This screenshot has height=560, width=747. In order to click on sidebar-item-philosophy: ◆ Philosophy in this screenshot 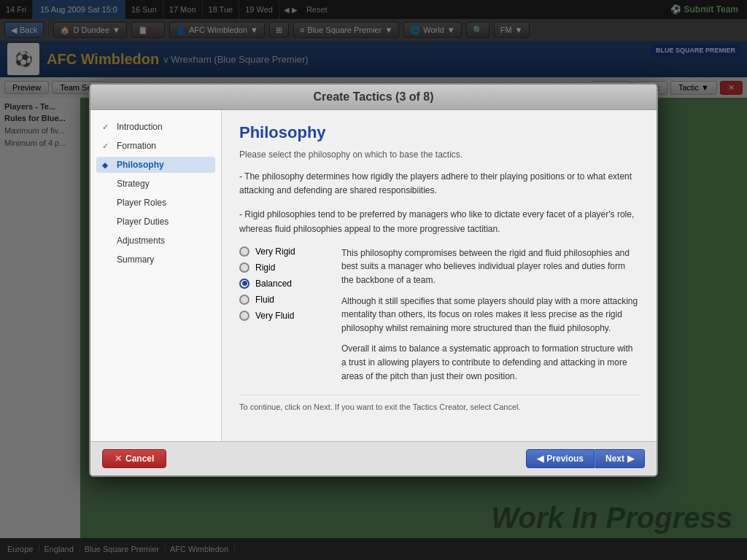, I will do `click(156, 165)`.